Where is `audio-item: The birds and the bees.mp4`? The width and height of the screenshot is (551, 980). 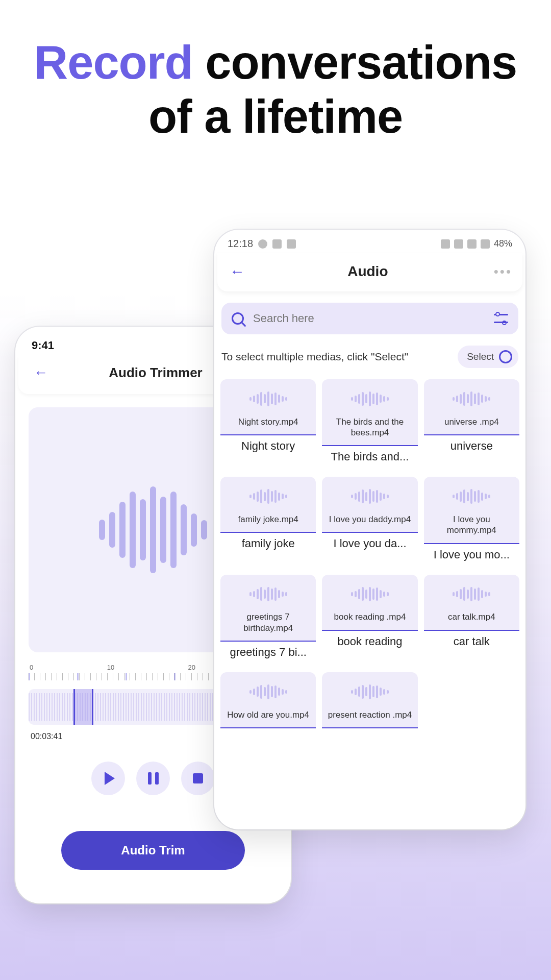 audio-item: The birds and the bees.mp4 is located at coordinates (369, 412).